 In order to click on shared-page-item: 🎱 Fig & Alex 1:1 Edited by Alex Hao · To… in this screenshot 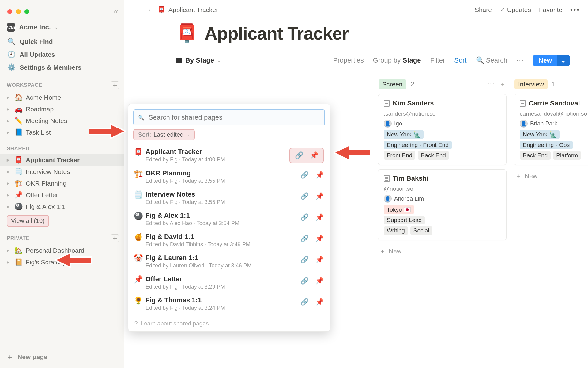, I will do `click(229, 219)`.